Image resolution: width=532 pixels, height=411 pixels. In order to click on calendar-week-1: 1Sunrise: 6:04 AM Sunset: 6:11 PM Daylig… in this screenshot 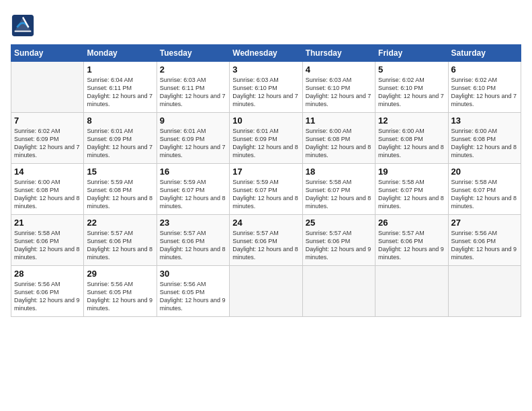, I will do `click(266, 87)`.